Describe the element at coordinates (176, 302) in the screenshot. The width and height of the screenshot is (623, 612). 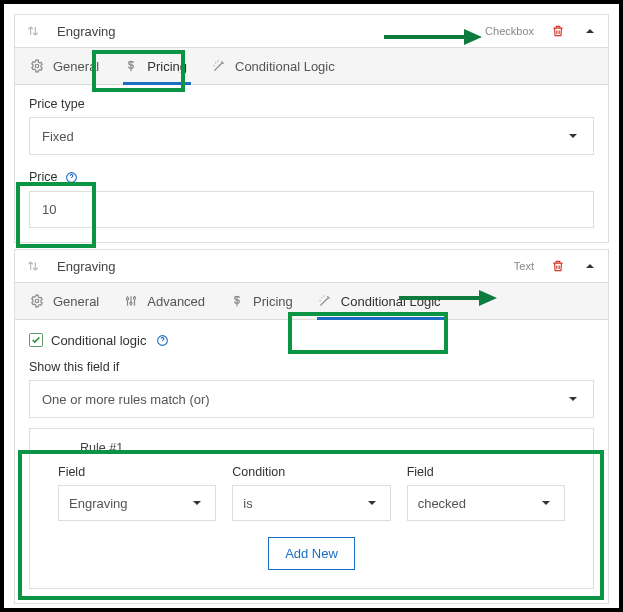
I see `tab-label: Advanced` at that location.